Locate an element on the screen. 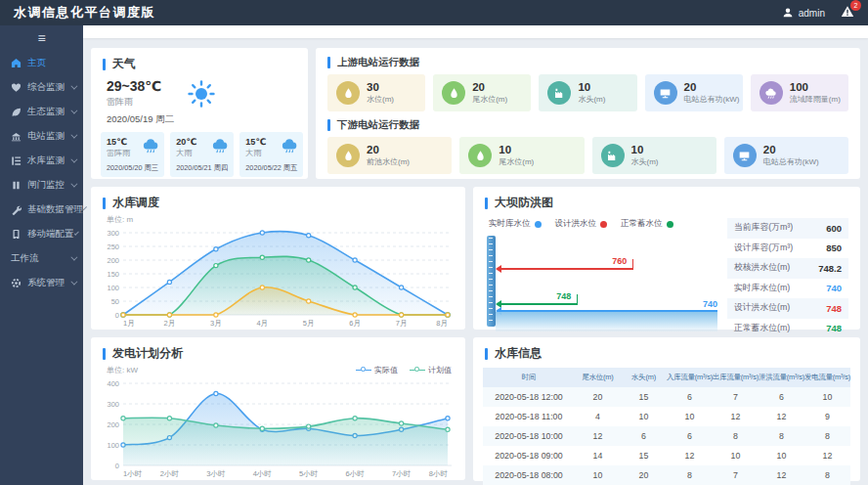  svg-text: 1月 is located at coordinates (129, 323).